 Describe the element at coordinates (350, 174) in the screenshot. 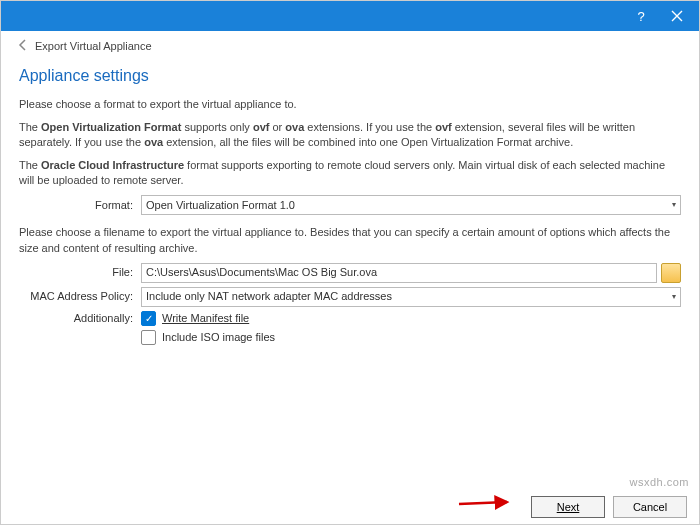

I see `oci-paragraph: The Oracle Cloud Infrastructure format s…` at that location.